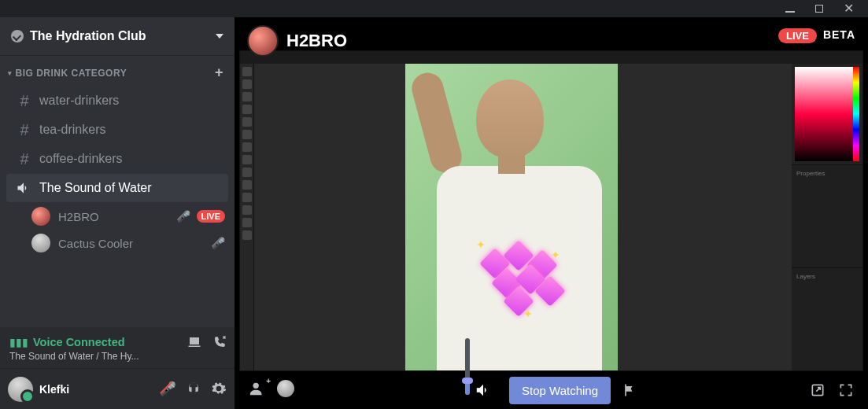 The height and width of the screenshot is (409, 868). Describe the element at coordinates (827, 319) in the screenshot. I see `layers-panel: Layers` at that location.